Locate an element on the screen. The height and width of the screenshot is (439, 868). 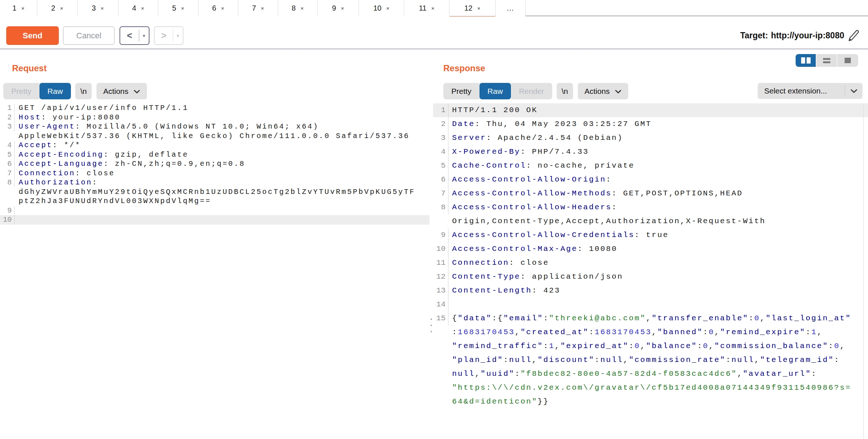
code-text: Access-Control-Allow-Headers: is located at coordinates (535, 207).